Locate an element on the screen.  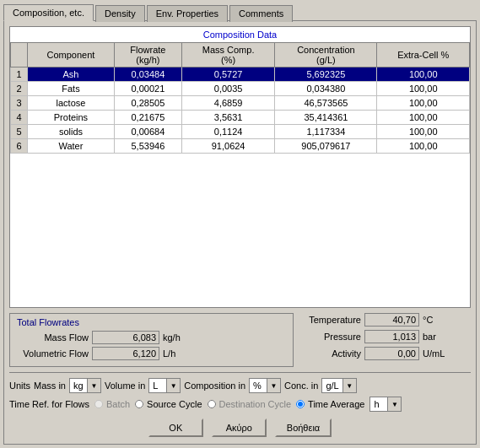
volume-in-label: Volume in is located at coordinates (125, 386).